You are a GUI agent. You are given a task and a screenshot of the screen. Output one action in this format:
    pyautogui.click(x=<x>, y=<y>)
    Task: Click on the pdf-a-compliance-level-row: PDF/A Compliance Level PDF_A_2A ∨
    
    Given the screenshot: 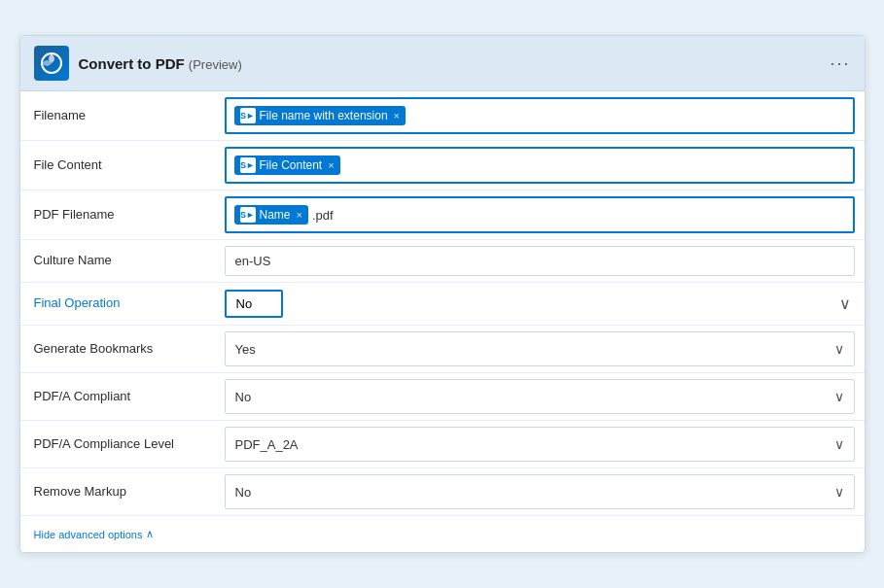 What is the action you would take?
    pyautogui.click(x=442, y=445)
    